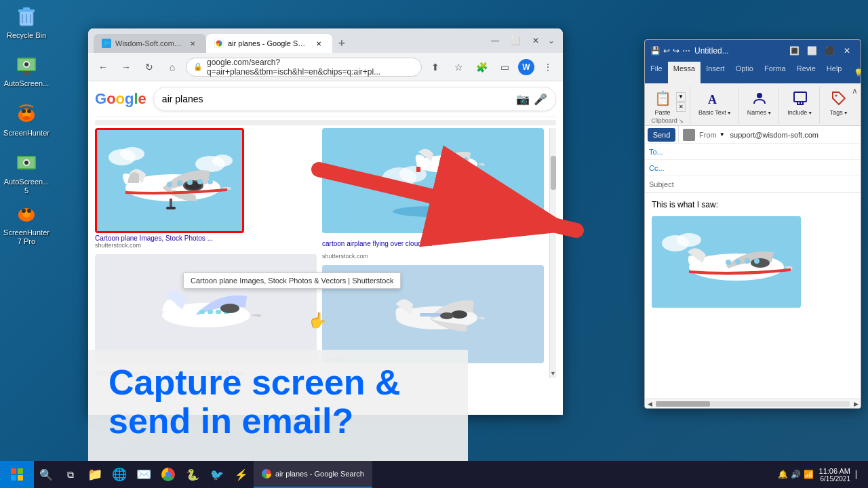 This screenshot has height=488, width=868. Describe the element at coordinates (313, 474) in the screenshot. I see `taskbar-browser-item: air planes - Google Search` at that location.